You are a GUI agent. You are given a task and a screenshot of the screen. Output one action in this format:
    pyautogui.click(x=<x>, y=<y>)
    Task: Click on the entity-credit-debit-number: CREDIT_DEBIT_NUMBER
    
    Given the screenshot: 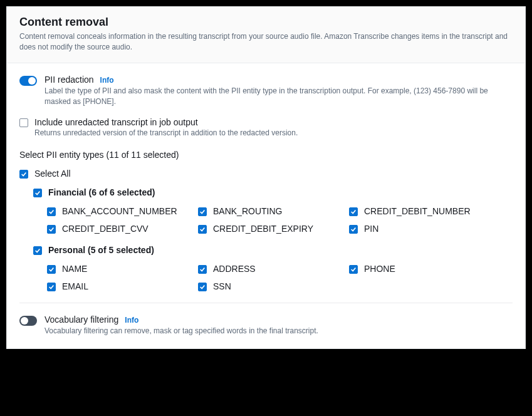 What is the action you would take?
    pyautogui.click(x=431, y=211)
    